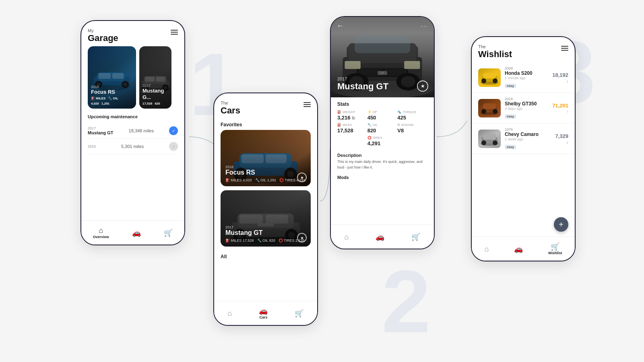 Image resolution: width=644 pixels, height=362 pixels. I want to click on home-icon-4: ⌂, so click(486, 249).